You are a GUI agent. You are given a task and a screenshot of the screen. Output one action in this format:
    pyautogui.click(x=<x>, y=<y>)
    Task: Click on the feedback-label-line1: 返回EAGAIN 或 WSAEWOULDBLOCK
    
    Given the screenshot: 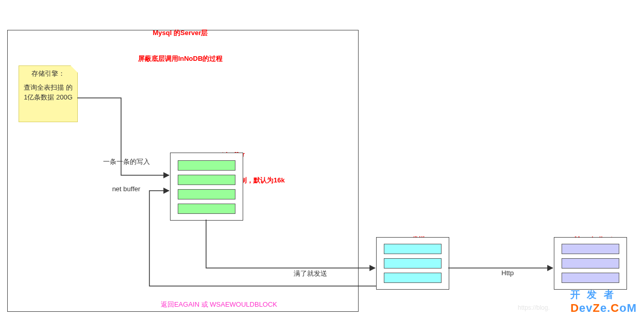 What is the action you would take?
    pyautogui.click(x=219, y=305)
    